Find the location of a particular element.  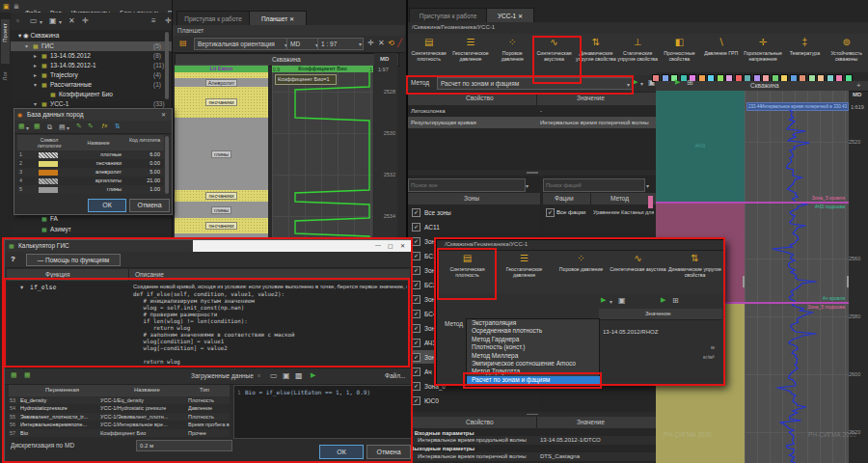

menu-item-2: Метод Гарднера is located at coordinates (534, 340).